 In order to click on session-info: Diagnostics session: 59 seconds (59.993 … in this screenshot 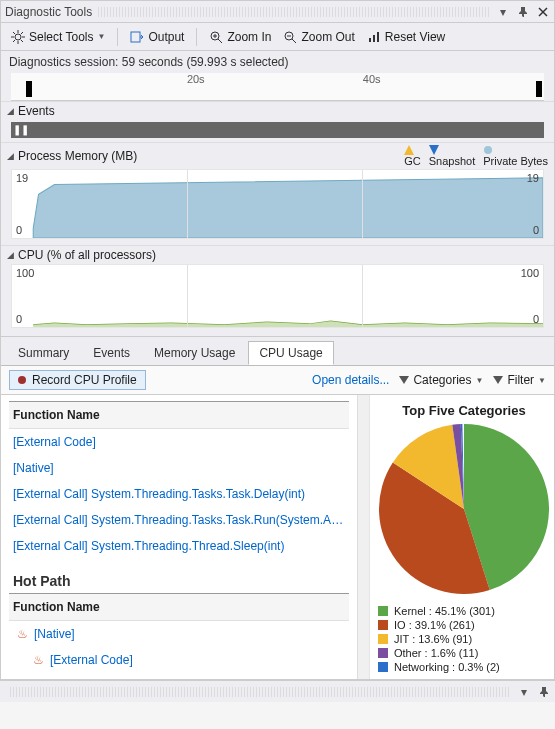, I will do `click(278, 62)`.